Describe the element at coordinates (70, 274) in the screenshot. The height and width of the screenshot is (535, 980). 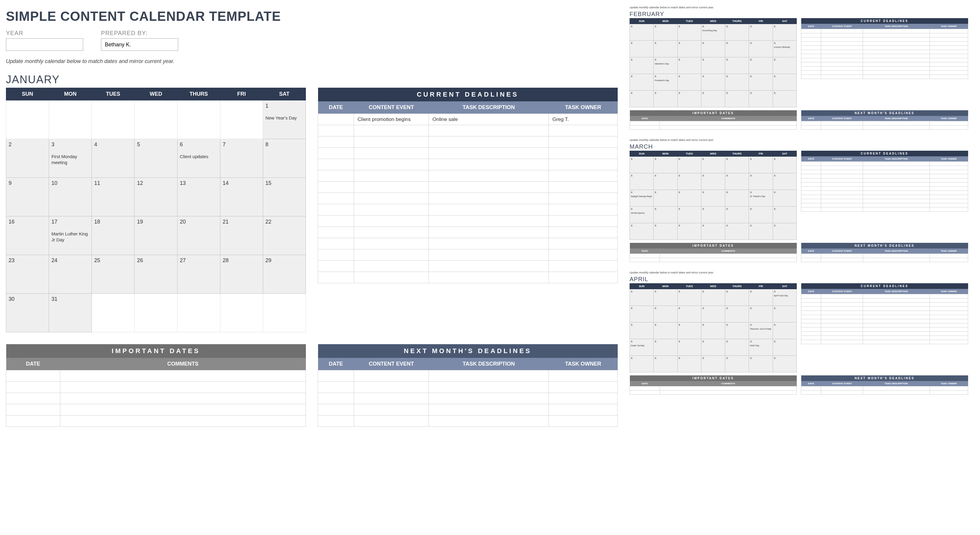
I see `calendar-cell: 24` at that location.